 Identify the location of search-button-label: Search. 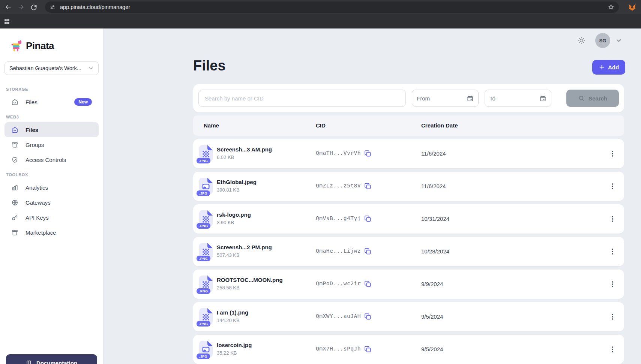
(598, 98).